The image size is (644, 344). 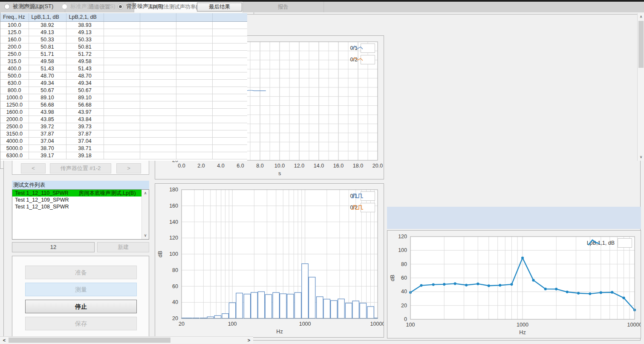 I want to click on scroll-left-icon: <, so click(x=4, y=340).